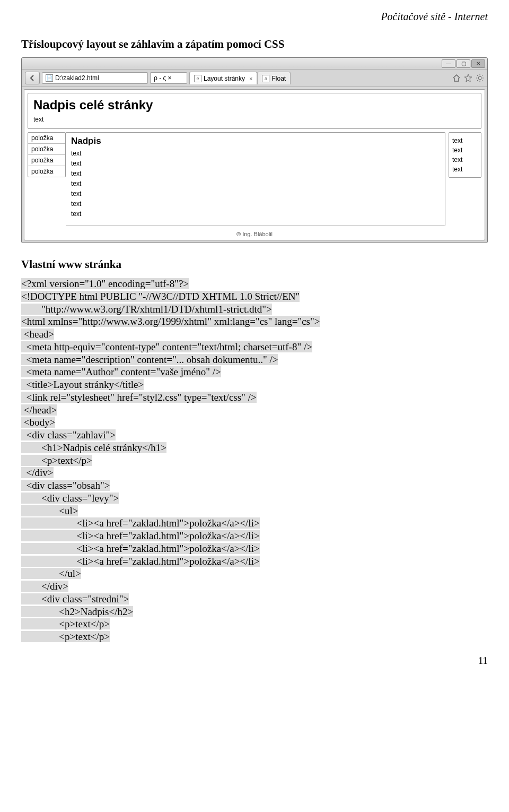 This screenshot has width=509, height=812. Describe the element at coordinates (160, 296) in the screenshot. I see `code-line: <!DOCTYPE html PUBLIC "-//W3C//DTD XHTML…` at that location.